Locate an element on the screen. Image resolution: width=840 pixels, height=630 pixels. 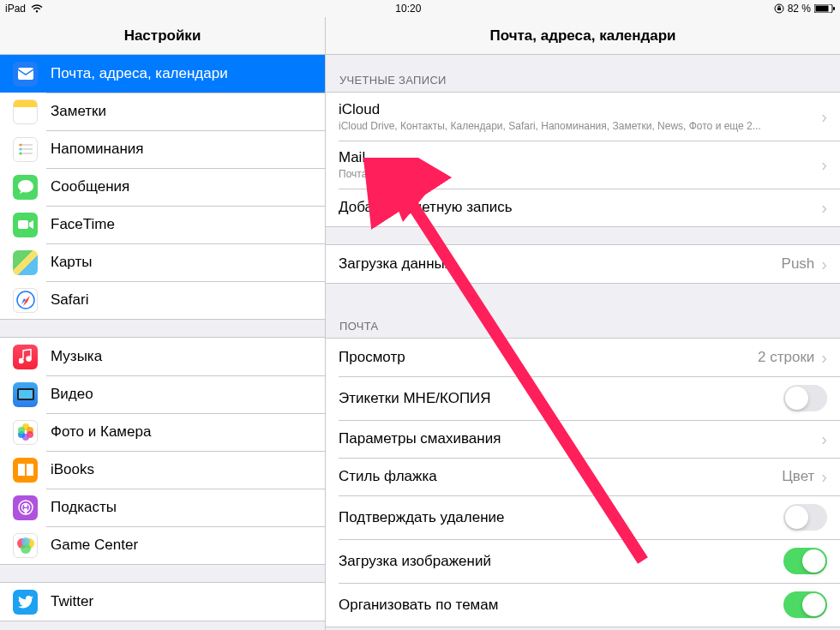
sidebar-item-label: Фото и Камера is located at coordinates (101, 432).